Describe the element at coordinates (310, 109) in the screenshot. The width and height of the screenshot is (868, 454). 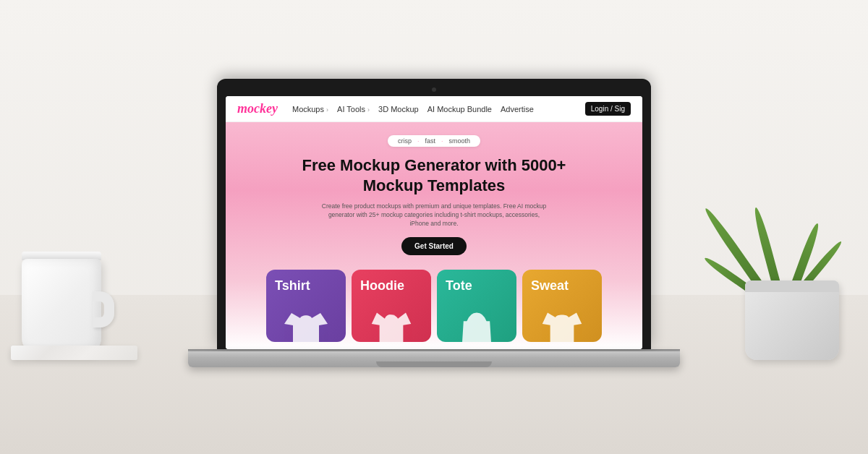
I see `nav-mockups: Mockups ›` at that location.